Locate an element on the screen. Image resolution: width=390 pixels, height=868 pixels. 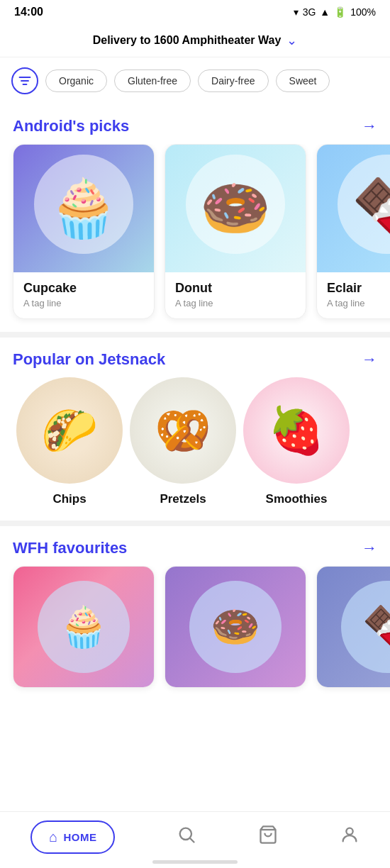
wfh-donut-emoji: 🍩 is located at coordinates (235, 627).